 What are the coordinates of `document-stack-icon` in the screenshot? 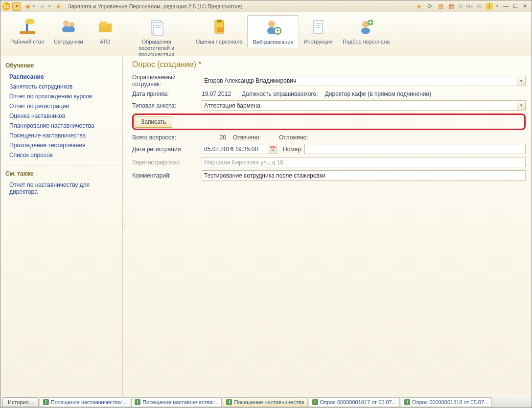 It's located at (157, 27).